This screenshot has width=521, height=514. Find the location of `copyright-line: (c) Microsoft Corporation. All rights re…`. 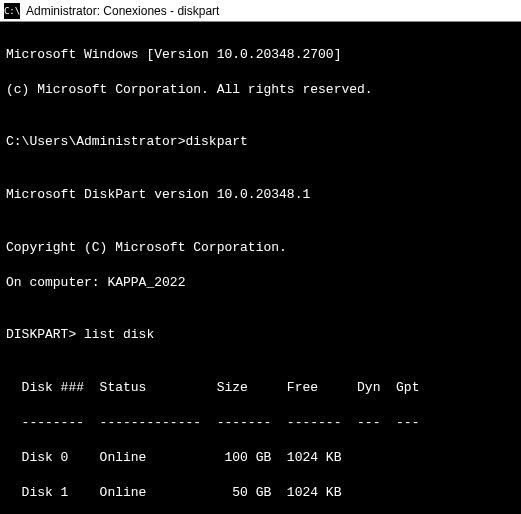

copyright-line: (c) Microsoft Corporation. All rights re… is located at coordinates (260, 90).